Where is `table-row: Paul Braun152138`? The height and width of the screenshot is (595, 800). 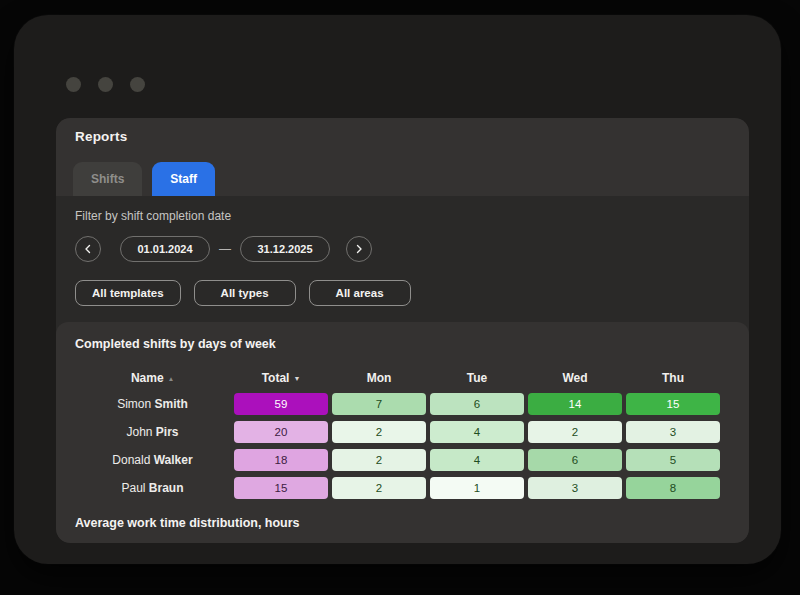
table-row: Paul Braun152138 is located at coordinates (398, 488).